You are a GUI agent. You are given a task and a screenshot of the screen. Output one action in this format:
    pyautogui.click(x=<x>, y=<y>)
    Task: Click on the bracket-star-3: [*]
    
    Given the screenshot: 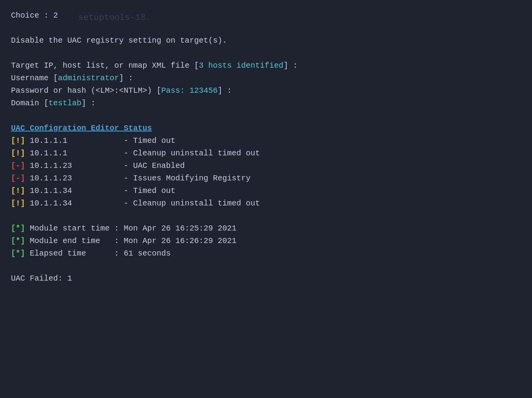 What is the action you would take?
    pyautogui.click(x=18, y=254)
    